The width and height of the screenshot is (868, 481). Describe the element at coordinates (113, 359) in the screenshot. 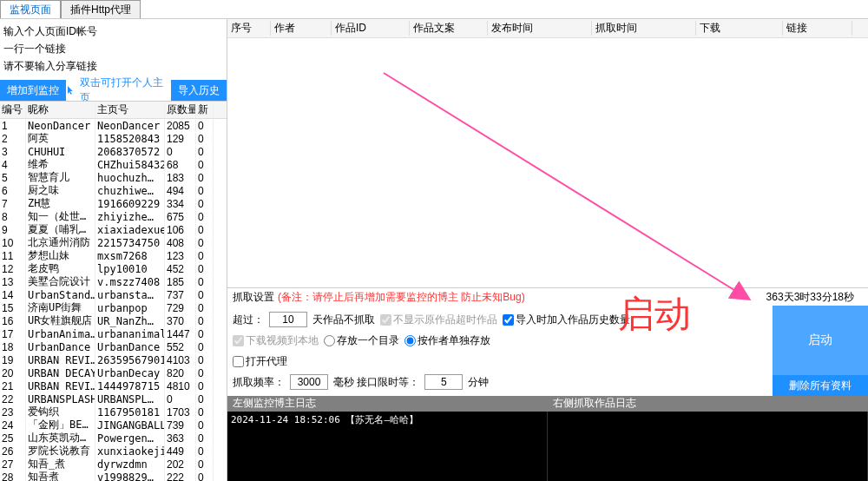

I see `table-row: 19URBAN REVI…2635956790141030` at that location.